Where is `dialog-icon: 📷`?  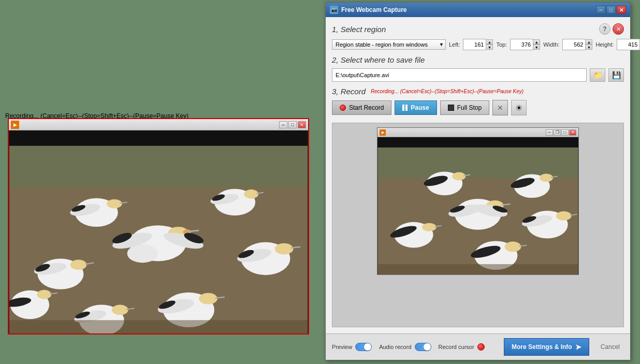 dialog-icon: 📷 is located at coordinates (334, 10).